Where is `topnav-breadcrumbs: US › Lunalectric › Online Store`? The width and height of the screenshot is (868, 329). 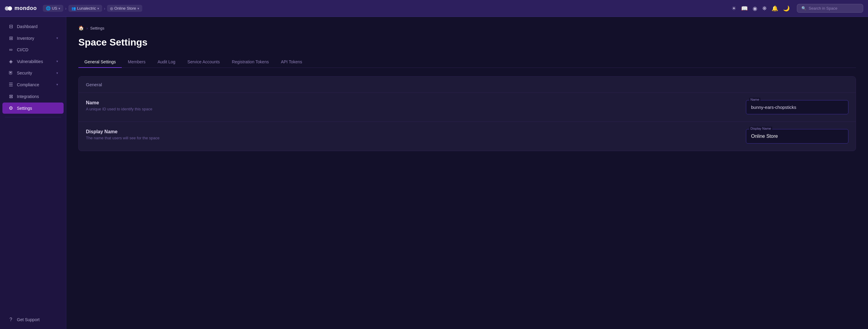
topnav-breadcrumbs: US › Lunalectric › Online Store is located at coordinates (92, 8).